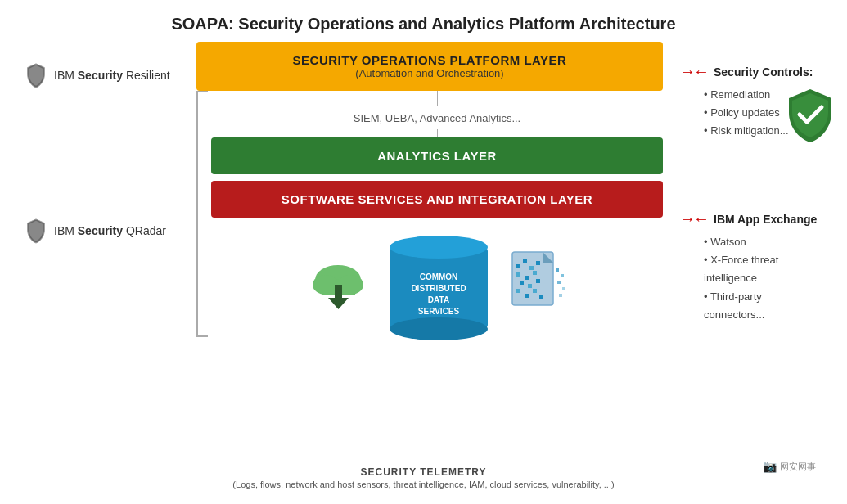 The width and height of the screenshot is (847, 504). Describe the element at coordinates (339, 284) in the screenshot. I see `cloud-download-icon` at that location.